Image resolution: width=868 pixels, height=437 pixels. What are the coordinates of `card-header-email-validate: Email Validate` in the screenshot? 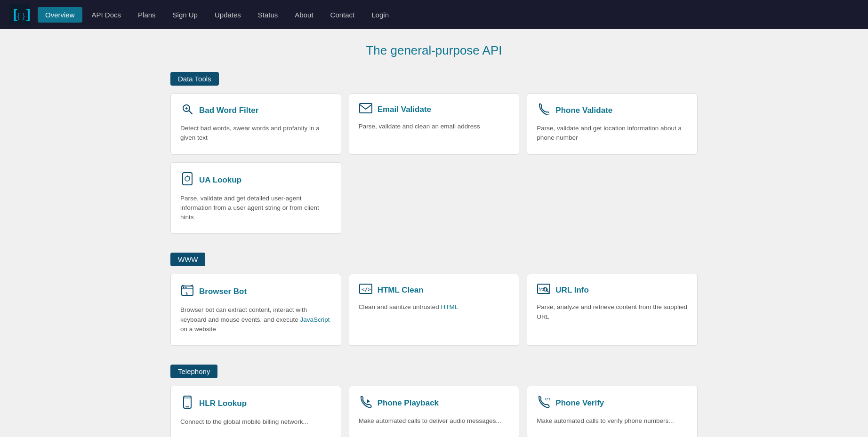 It's located at (434, 110).